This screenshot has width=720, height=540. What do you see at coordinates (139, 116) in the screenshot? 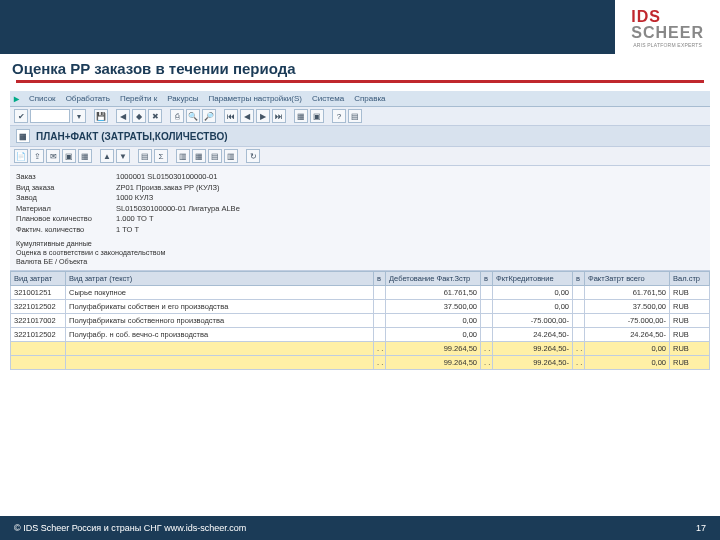
I see `exit-icon: ◆` at bounding box center [139, 116].